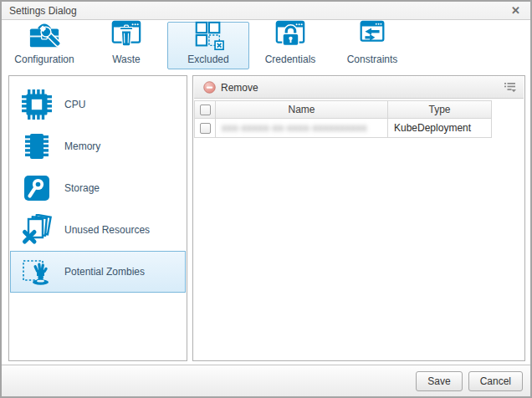 Image resolution: width=532 pixels, height=398 pixels. I want to click on table-row: xxx-xxxxx-xx-xxxx-xxxxxxxxxx KubeDeploym…, so click(359, 129).